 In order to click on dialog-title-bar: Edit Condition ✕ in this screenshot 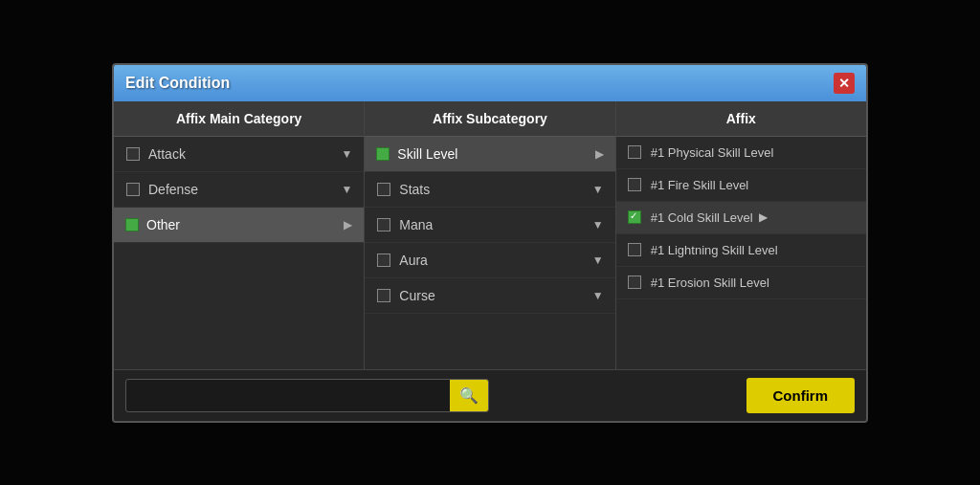, I will do `click(490, 83)`.